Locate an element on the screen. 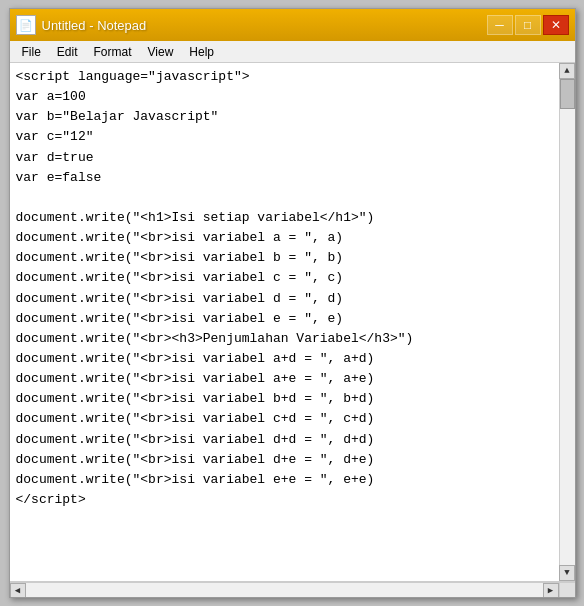 This screenshot has width=584, height=606. minimize-button: ─ is located at coordinates (500, 25).